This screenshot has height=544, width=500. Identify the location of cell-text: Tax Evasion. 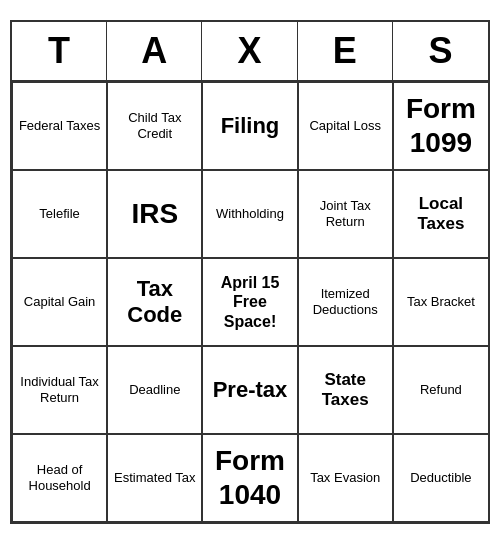
(345, 478).